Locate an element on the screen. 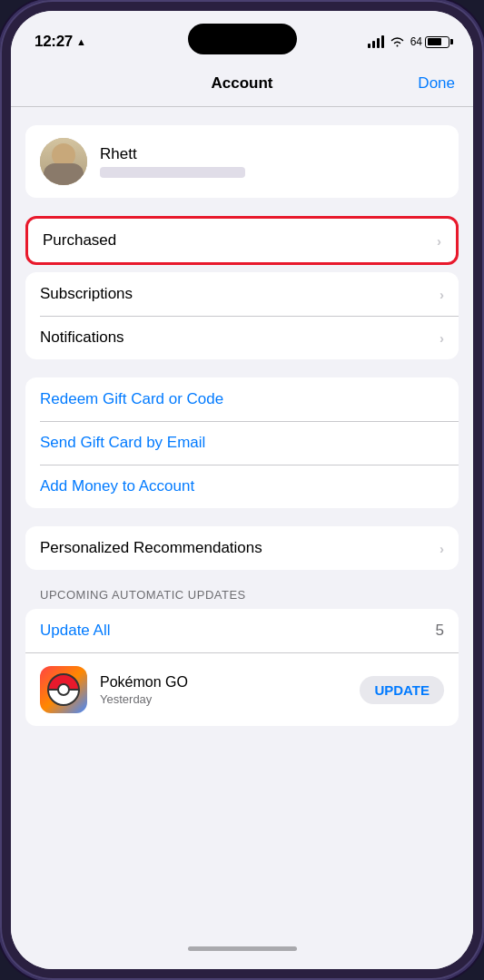 The width and height of the screenshot is (484, 980). updates-group: Update All 5 Pokémon GO Yesterday UPDATE is located at coordinates (242, 668).